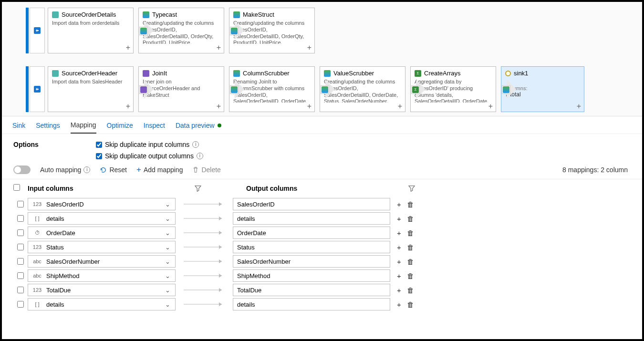 The height and width of the screenshot is (341, 644). What do you see at coordinates (118, 170) in the screenshot?
I see `reset-label: Reset` at bounding box center [118, 170].